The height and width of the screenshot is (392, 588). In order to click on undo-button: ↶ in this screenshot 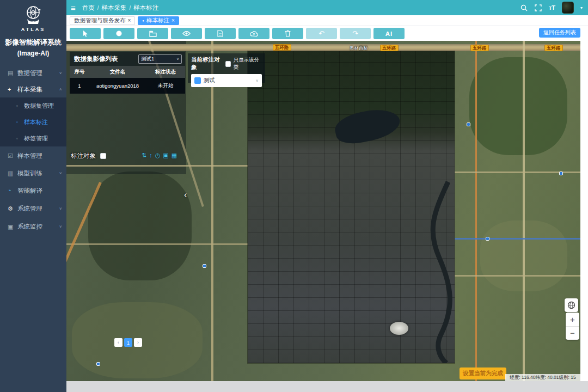, I will do `click(321, 34)`.